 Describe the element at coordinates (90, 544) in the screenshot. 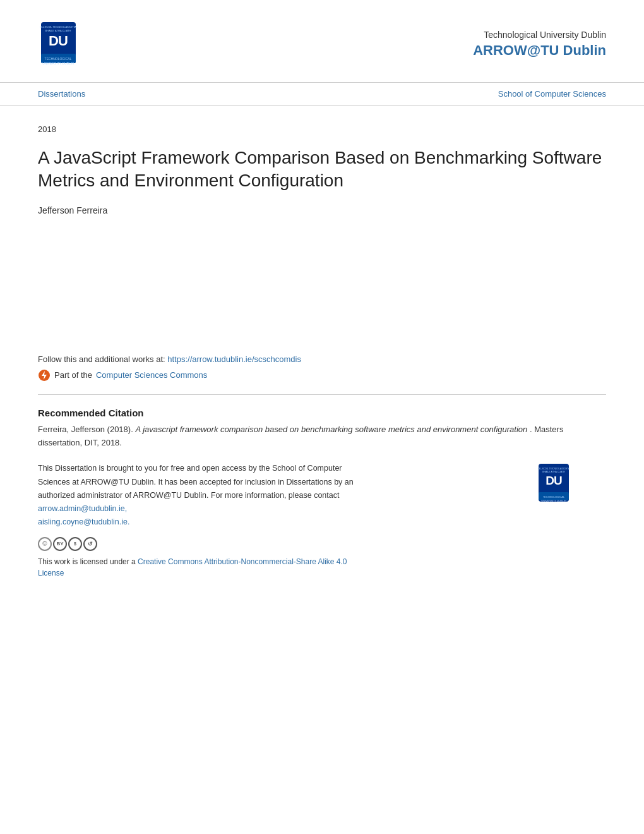

I see `sa-icon: ↺` at that location.